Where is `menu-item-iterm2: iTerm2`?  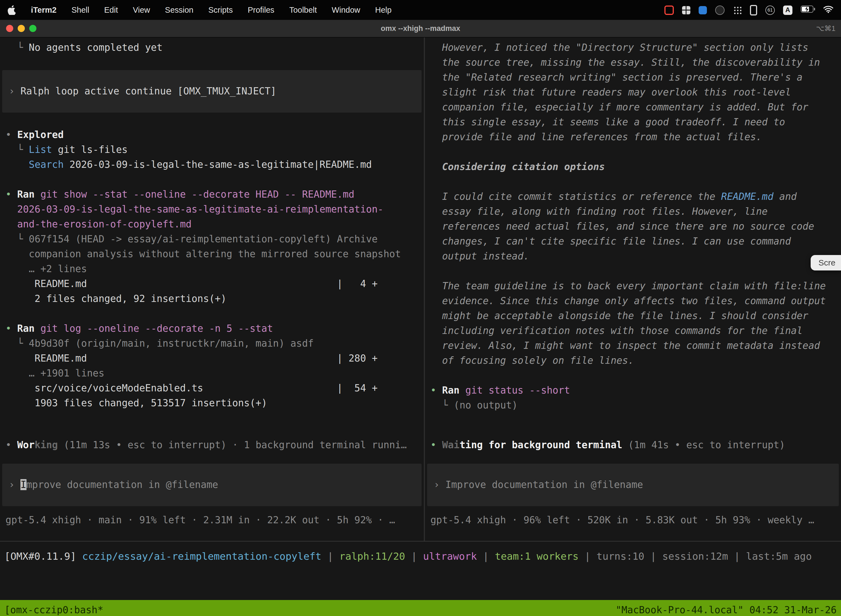
menu-item-iterm2: iTerm2 is located at coordinates (44, 10).